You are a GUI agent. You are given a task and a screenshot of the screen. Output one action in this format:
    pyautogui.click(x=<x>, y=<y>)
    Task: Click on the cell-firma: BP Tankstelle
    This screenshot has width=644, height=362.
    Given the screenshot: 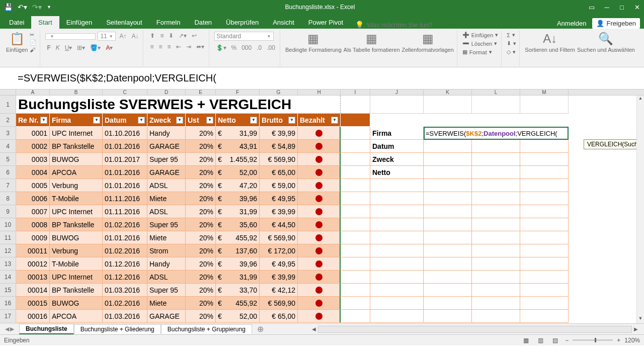 What is the action you would take?
    pyautogui.click(x=76, y=290)
    